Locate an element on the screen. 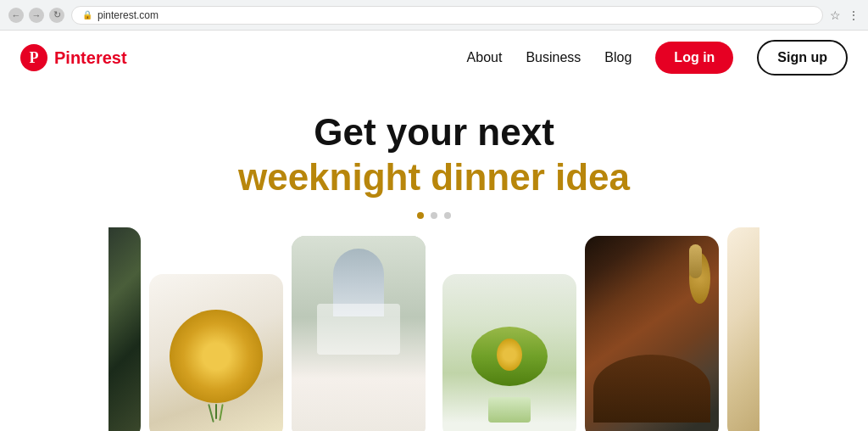 This screenshot has width=868, height=431. signup-button: Sign up is located at coordinates (802, 58).